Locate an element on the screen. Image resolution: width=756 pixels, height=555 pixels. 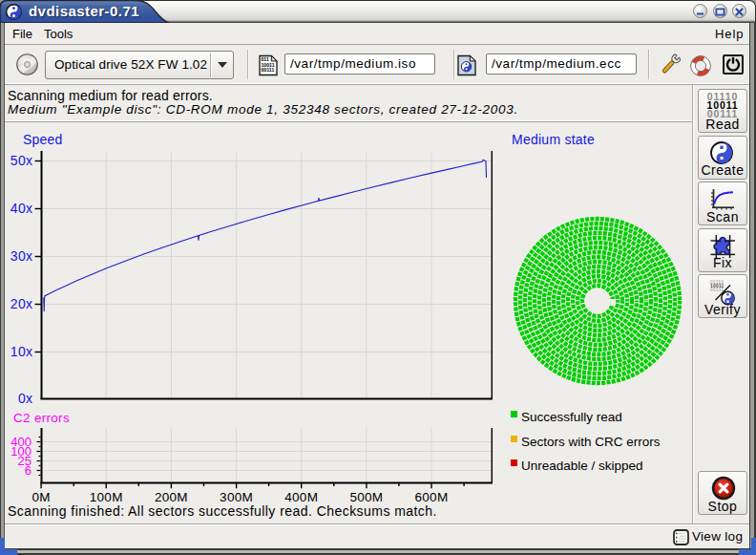
svg-text: 200M is located at coordinates (172, 497).